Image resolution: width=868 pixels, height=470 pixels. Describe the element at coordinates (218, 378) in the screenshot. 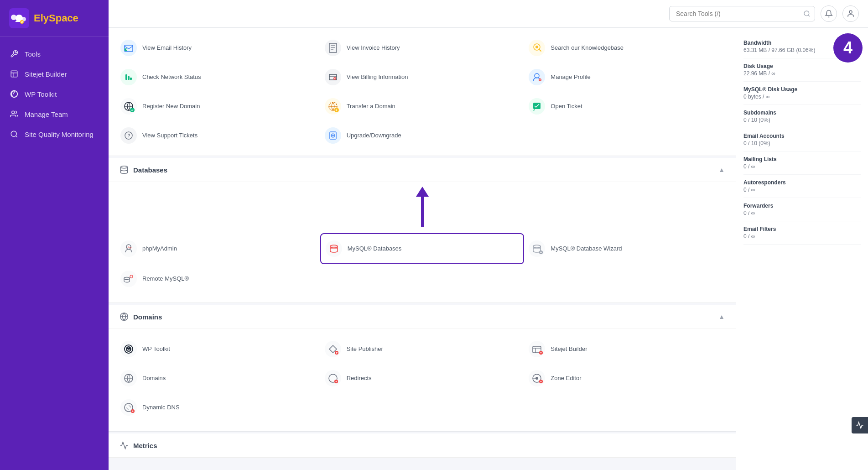

I see `tool-domains: Domains` at that location.